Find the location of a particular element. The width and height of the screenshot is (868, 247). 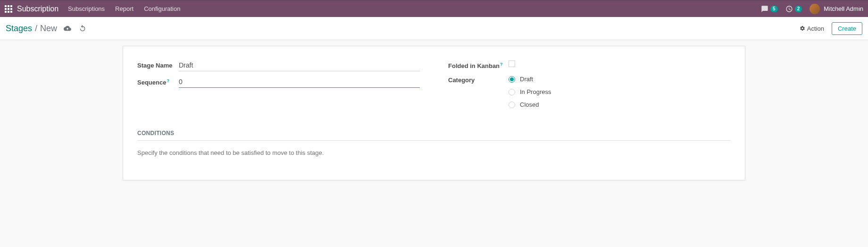

breadcrumb-current: New is located at coordinates (49, 28).